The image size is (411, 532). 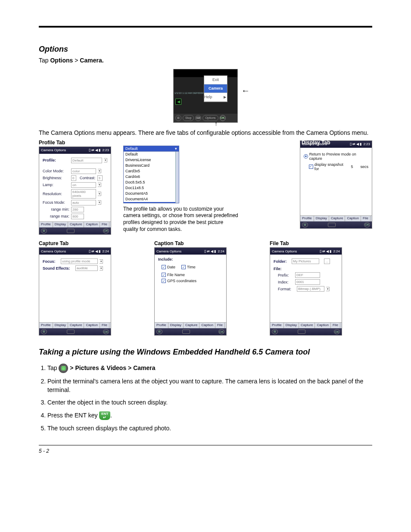 What do you see at coordinates (151, 183) in the screenshot?
I see `list-item: Doc8.5x5.5` at bounding box center [151, 183].